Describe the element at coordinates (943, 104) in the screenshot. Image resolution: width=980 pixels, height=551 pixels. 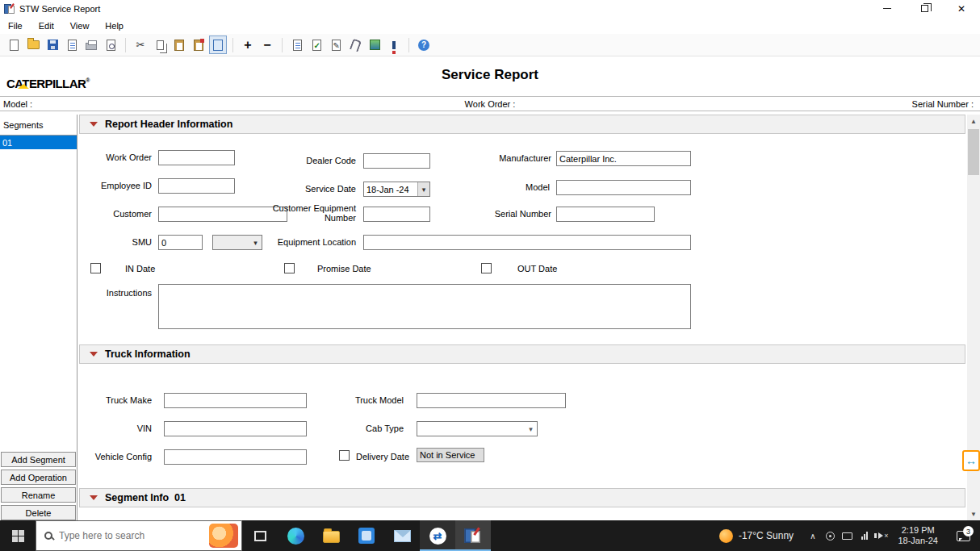
I see `serial-bar-label: Serial Number :` at that location.